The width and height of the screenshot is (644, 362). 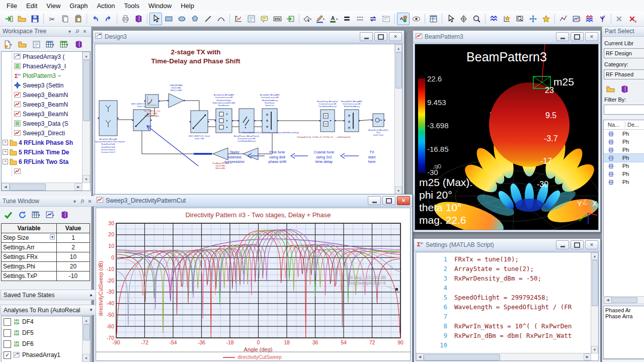 I want to click on close-icon: ✕, so click(x=85, y=31).